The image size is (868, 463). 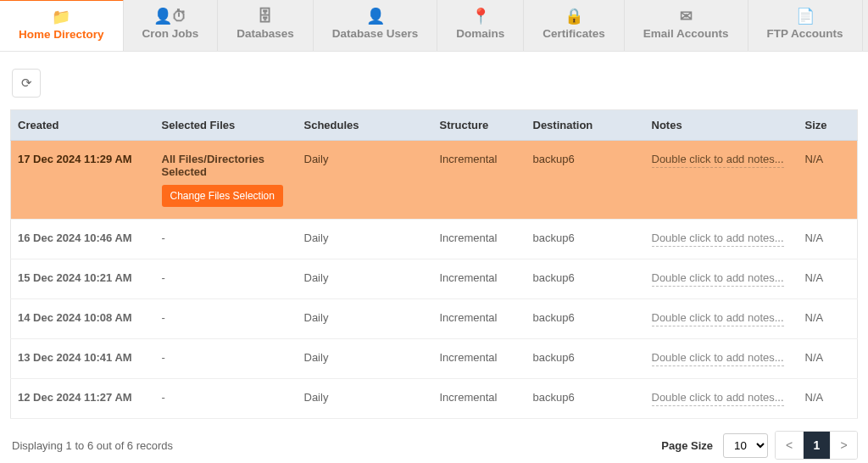 I want to click on domains-icon: 📍, so click(x=480, y=16).